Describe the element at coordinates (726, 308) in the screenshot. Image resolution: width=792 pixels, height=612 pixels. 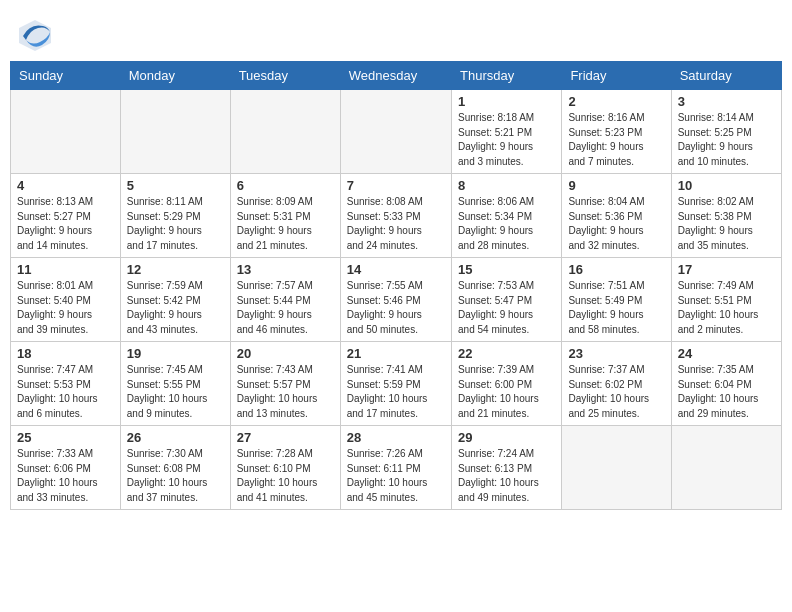
I see `day-info: Sunrise: 7:49 AM Sunset: 5:51 PM Dayligh…` at that location.